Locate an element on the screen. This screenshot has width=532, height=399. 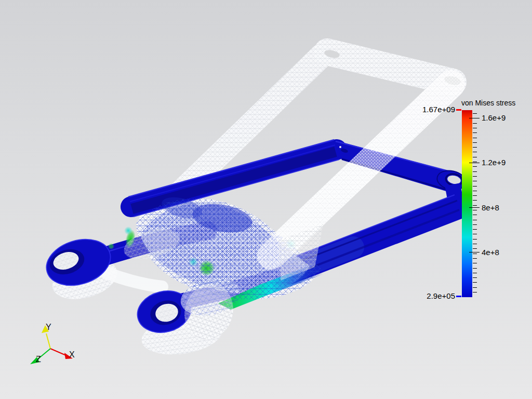
axis-x-line is located at coordinates (58, 352).